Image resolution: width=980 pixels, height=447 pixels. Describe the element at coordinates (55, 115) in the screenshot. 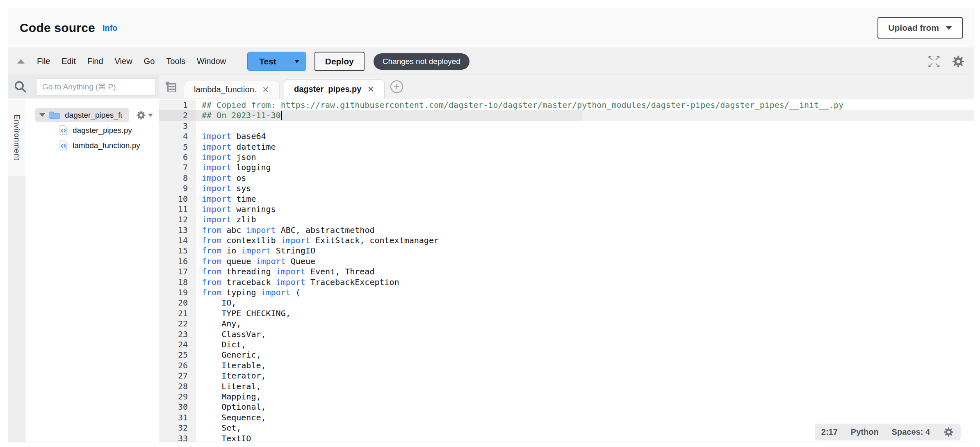

I see `folder-icon` at that location.